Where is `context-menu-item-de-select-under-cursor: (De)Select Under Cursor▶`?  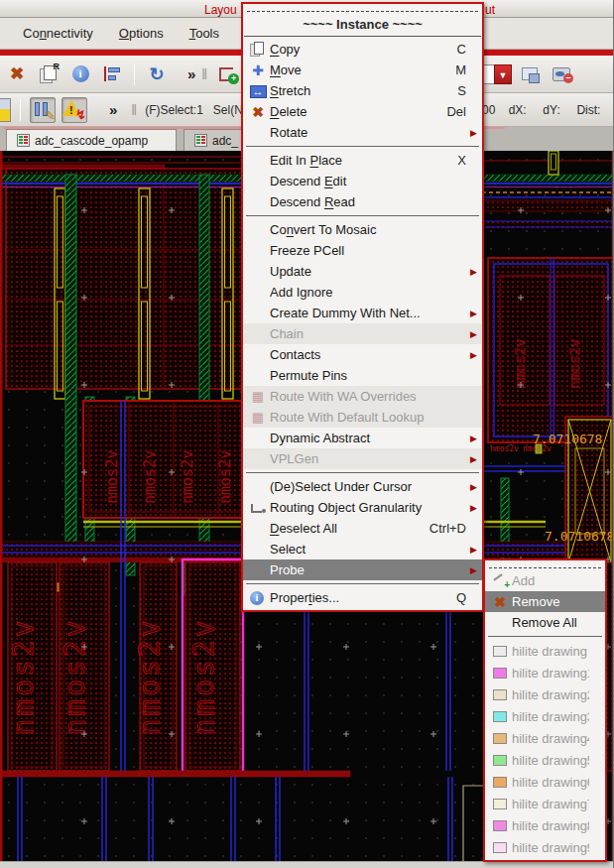 context-menu-item-de-select-under-cursor: (De)Select Under Cursor▶ is located at coordinates (363, 486).